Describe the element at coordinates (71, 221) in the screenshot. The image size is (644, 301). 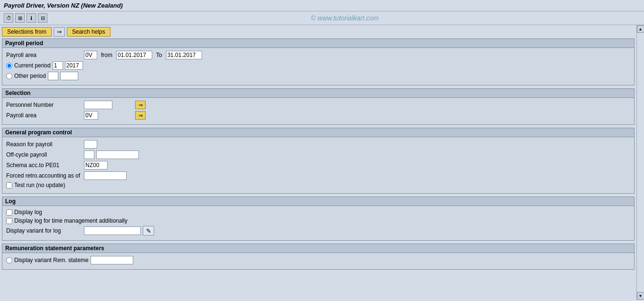
I see `display-log-time-label: Display log for time management addition…` at that location.